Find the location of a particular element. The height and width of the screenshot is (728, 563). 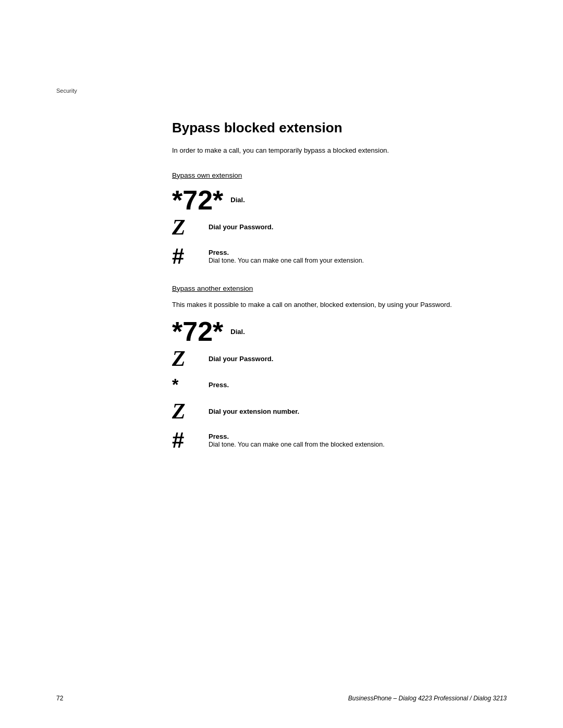

bypass-another-z1-bold: Dial your Password. is located at coordinates (241, 359).